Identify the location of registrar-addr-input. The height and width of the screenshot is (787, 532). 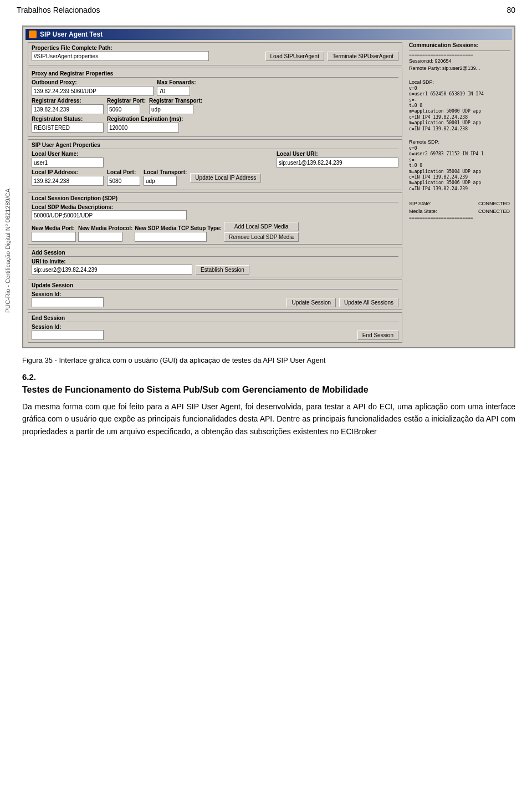
(68, 109).